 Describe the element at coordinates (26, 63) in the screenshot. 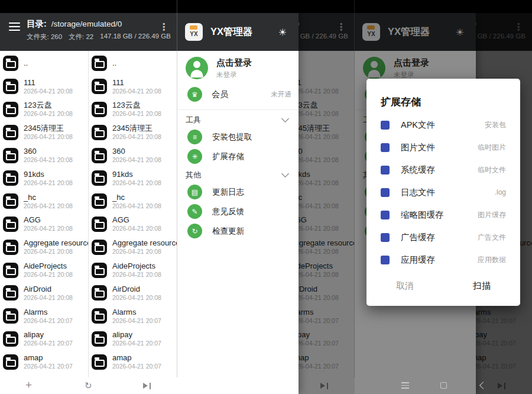

I see `file-name: ..` at that location.